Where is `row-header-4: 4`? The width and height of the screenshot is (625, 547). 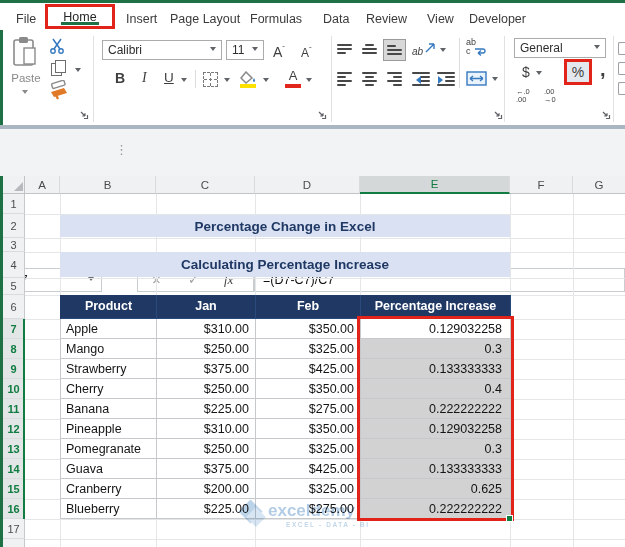
row-header-4: 4 is located at coordinates (14, 265).